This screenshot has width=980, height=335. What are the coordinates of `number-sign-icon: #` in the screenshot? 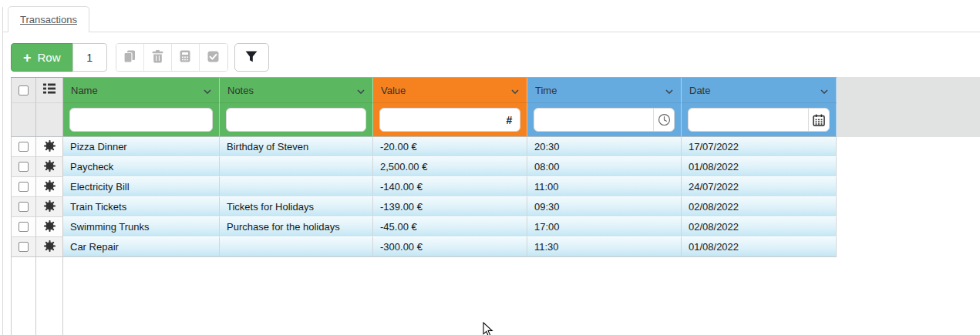 It's located at (509, 120).